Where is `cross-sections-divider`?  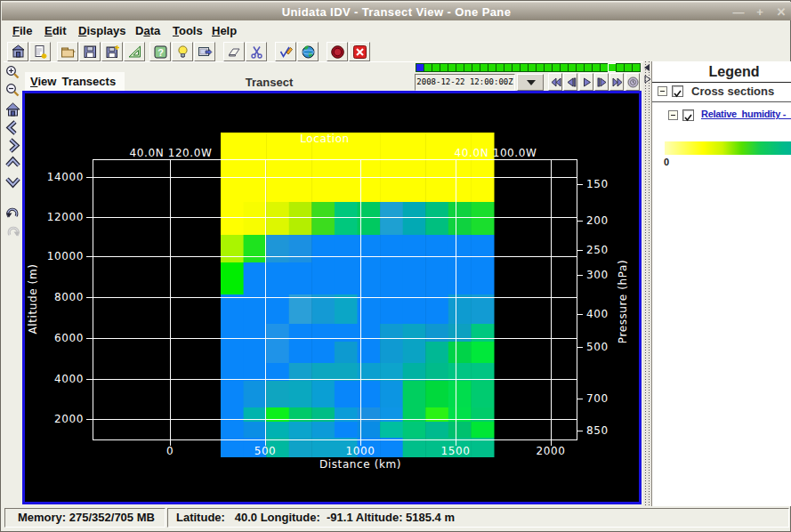 cross-sections-divider is located at coordinates (722, 101).